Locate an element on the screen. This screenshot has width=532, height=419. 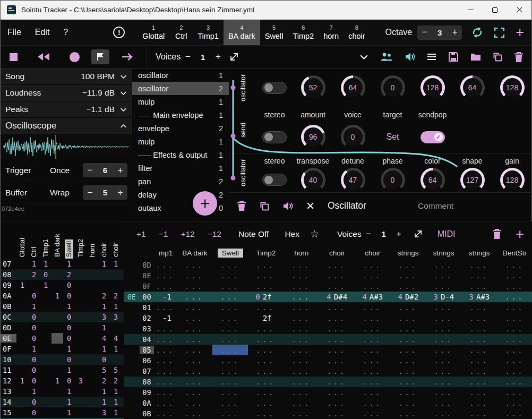
pattern-col-header-9: strings is located at coordinates (479, 253).